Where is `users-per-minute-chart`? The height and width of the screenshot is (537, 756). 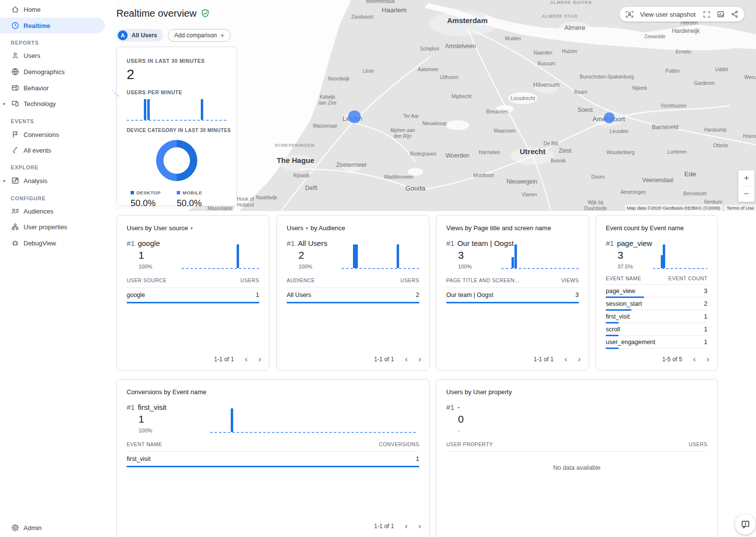 users-per-minute-chart is located at coordinates (177, 110).